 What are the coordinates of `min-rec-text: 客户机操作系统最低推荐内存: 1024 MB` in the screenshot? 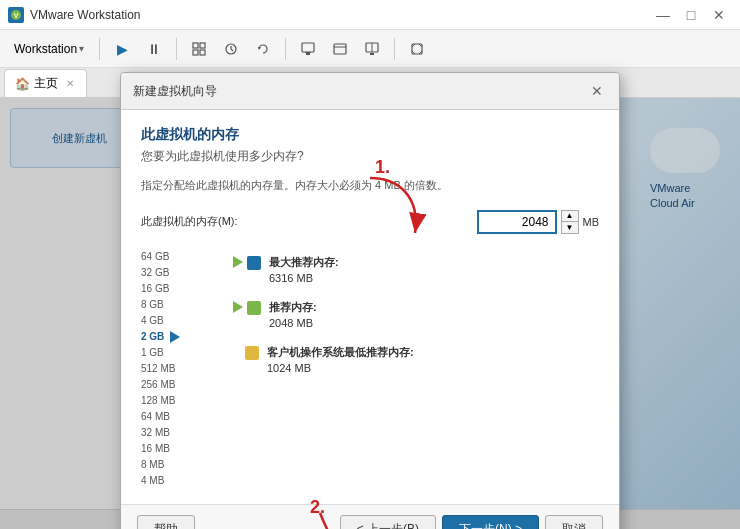 It's located at (340, 360).